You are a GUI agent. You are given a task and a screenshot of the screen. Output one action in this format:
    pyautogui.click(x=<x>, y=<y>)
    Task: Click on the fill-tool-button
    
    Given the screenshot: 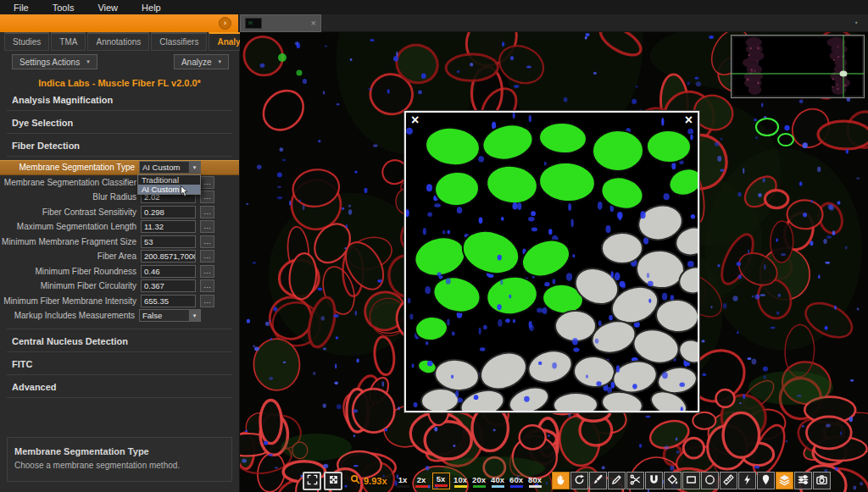 What is the action you would take?
    pyautogui.click(x=673, y=481)
    